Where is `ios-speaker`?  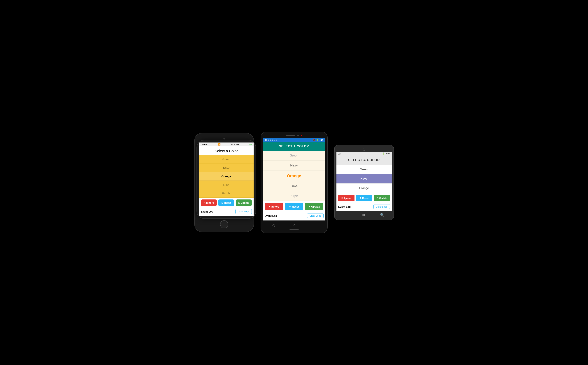 ios-speaker is located at coordinates (224, 137).